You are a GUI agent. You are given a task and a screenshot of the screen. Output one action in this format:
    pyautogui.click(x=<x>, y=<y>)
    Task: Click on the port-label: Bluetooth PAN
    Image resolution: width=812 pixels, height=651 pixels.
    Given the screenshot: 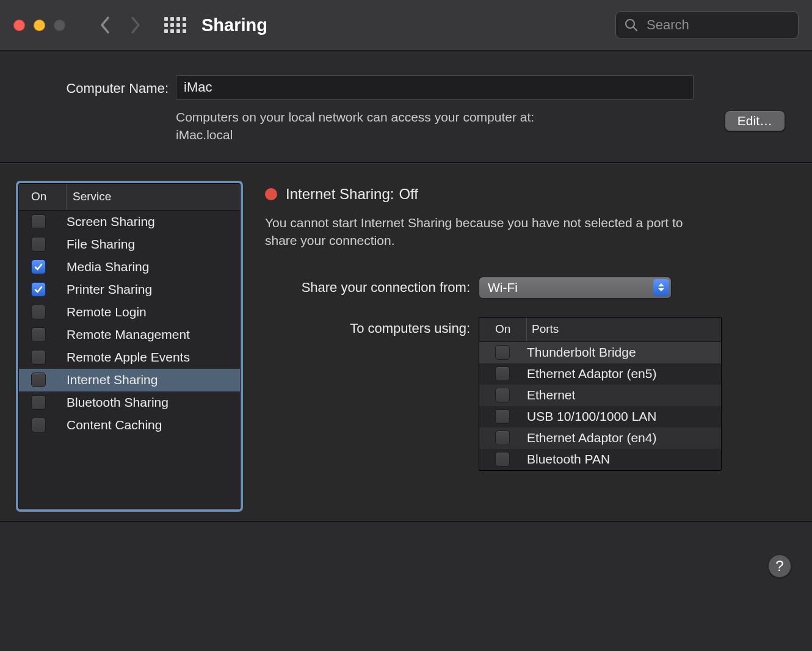 What is the action you would take?
    pyautogui.click(x=568, y=459)
    